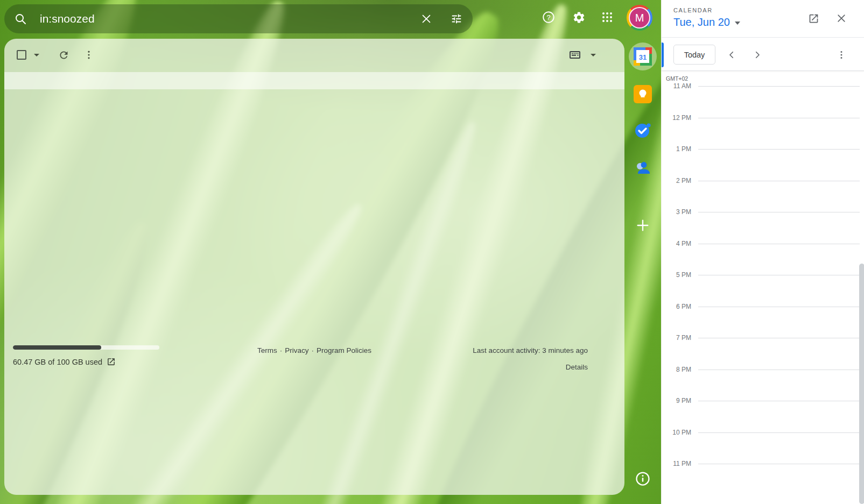 Image resolution: width=864 pixels, height=504 pixels. Describe the element at coordinates (314, 55) in the screenshot. I see `mail-toolbar` at that location.